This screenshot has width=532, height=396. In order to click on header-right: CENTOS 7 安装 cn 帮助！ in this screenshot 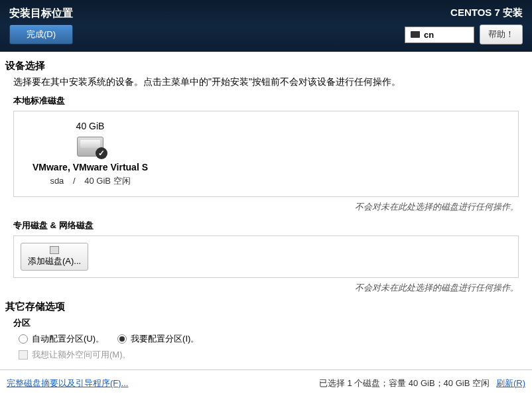, I will do `click(464, 29)`.